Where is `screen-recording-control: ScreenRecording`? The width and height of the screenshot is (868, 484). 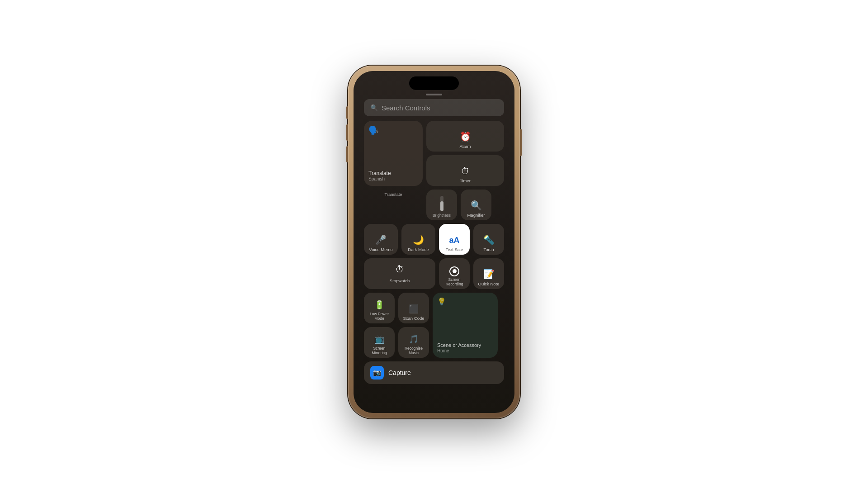
screen-recording-control: ScreenRecording is located at coordinates (454, 274).